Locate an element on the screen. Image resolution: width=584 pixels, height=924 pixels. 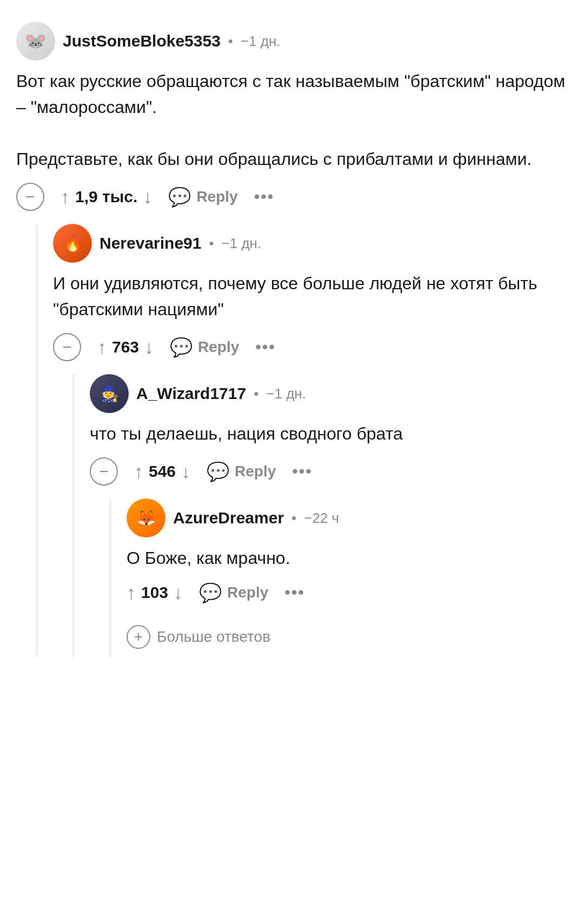
reply-level-3-container: 🦊 AzureDreamer • −22 ч is located at coordinates (329, 578).